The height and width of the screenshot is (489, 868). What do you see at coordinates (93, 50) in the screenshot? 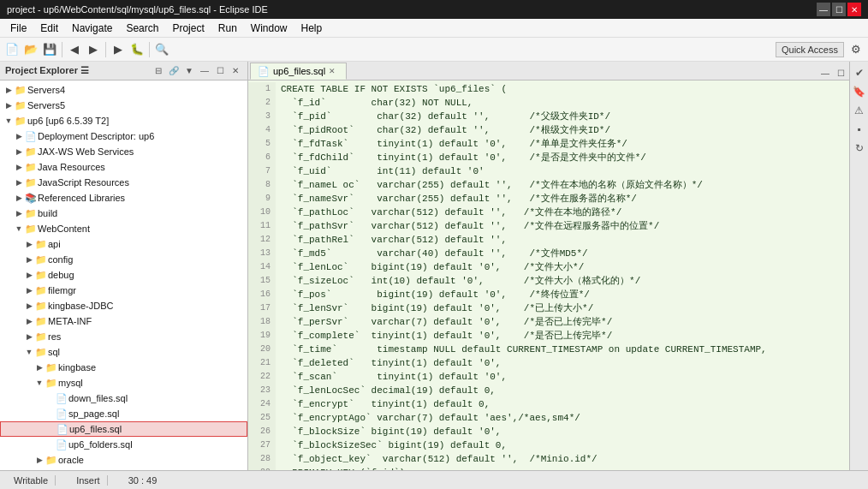
I see `toolbar-fwd: ▶` at bounding box center [93, 50].